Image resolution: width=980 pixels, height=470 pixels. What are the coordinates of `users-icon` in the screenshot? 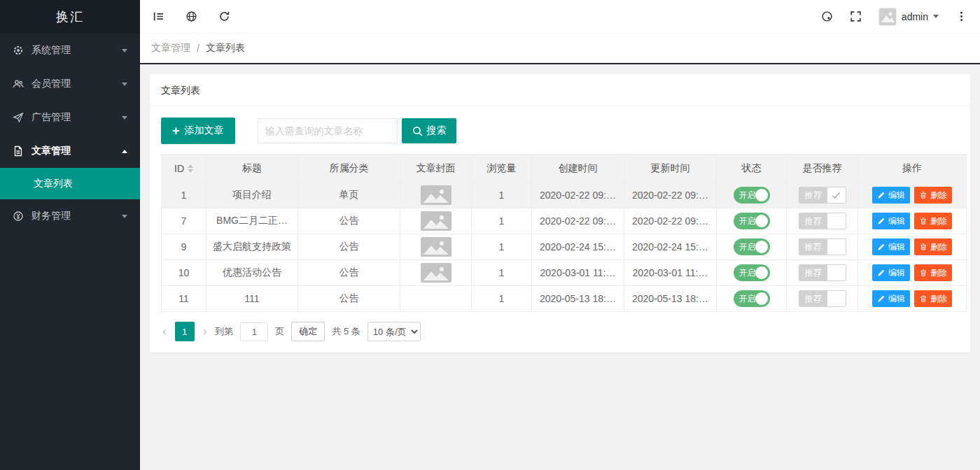 It's located at (18, 84).